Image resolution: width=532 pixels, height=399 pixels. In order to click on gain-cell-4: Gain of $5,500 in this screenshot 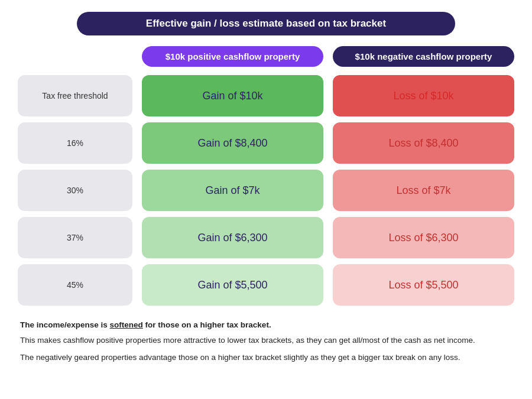, I will do `click(233, 285)`.